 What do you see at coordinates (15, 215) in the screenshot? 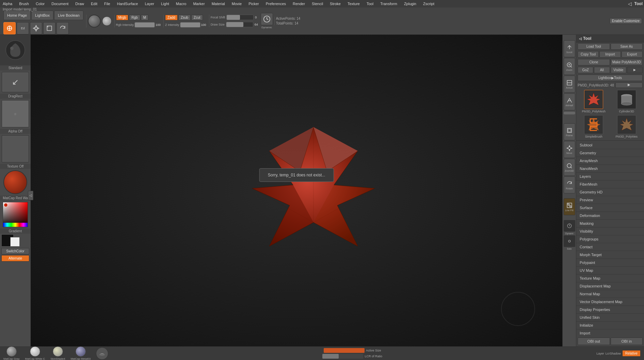
I see `color-picker` at bounding box center [15, 215].